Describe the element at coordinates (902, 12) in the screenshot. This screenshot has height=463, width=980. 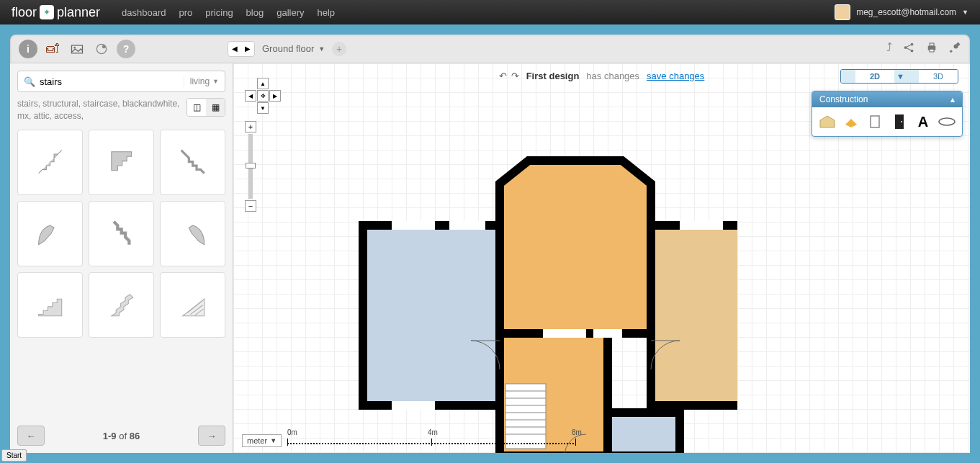
I see `user-menu: meg_escott@hotmail.com ▼` at that location.